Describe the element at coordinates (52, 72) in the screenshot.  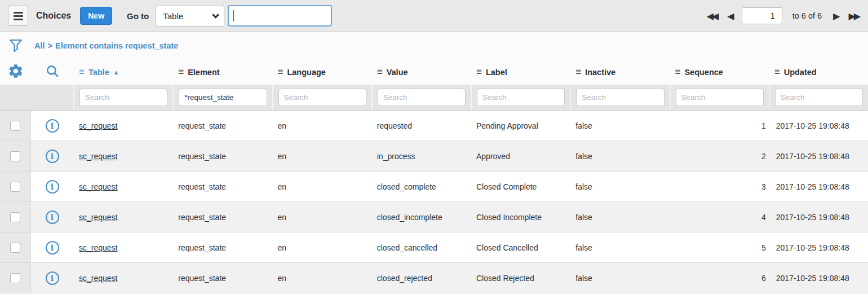
I see `list-search-cell` at that location.